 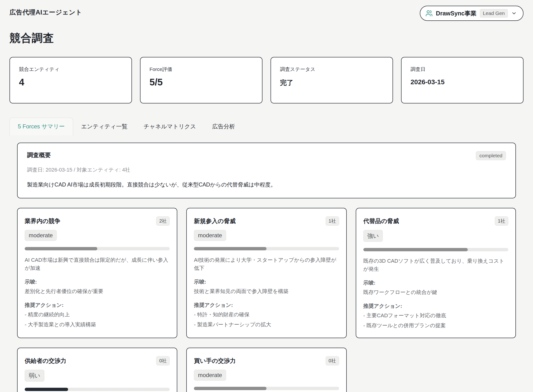 What do you see at coordinates (201, 82) in the screenshot?
I see `stat-value: 5/5` at bounding box center [201, 82].